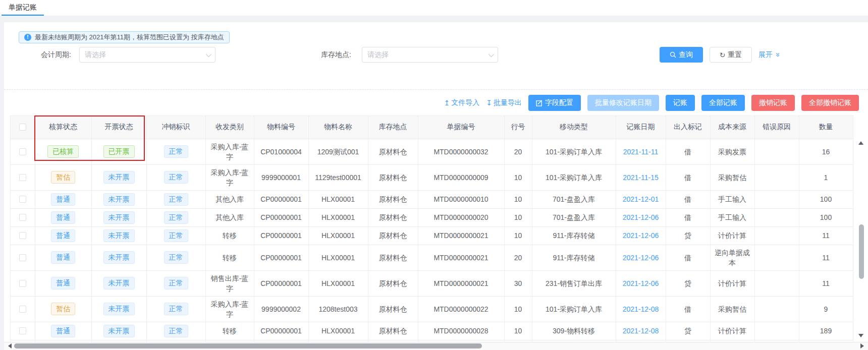 Image resolution: width=868 pixels, height=350 pixels. I want to click on table-row: 普通未开票正常销售出库-蓝字CP00000001HLX00001原材料仓MTD0…, so click(432, 283).